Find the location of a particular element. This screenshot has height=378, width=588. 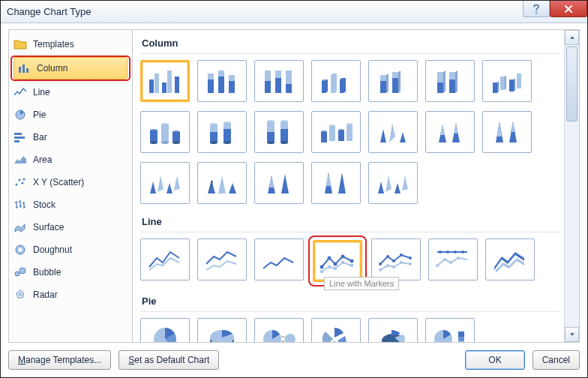

column-icon is located at coordinates (24, 68).